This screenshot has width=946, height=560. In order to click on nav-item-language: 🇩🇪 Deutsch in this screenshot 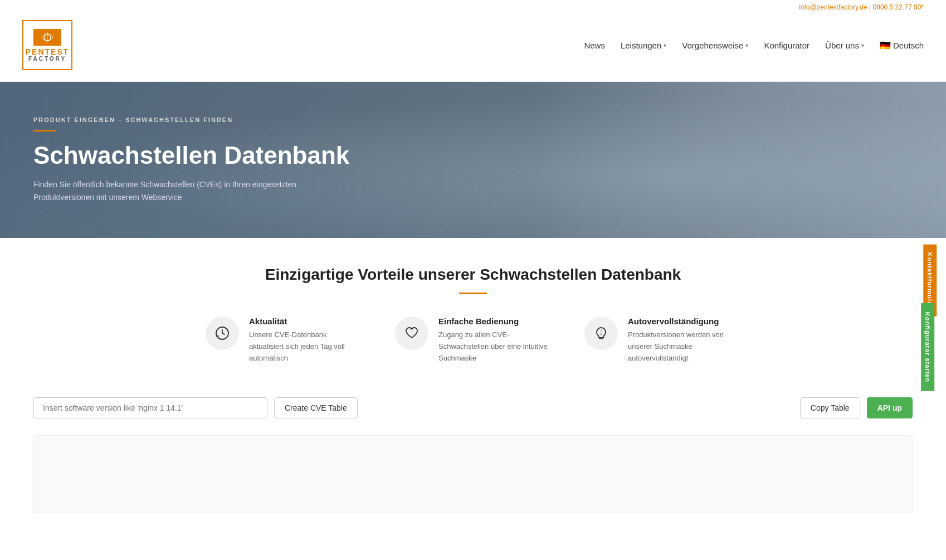, I will do `click(901, 46)`.